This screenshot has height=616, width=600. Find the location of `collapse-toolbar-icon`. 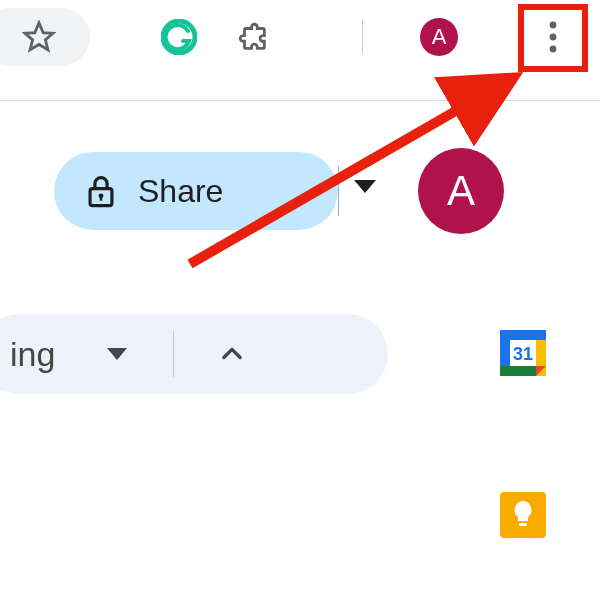

collapse-toolbar-icon is located at coordinates (232, 354).